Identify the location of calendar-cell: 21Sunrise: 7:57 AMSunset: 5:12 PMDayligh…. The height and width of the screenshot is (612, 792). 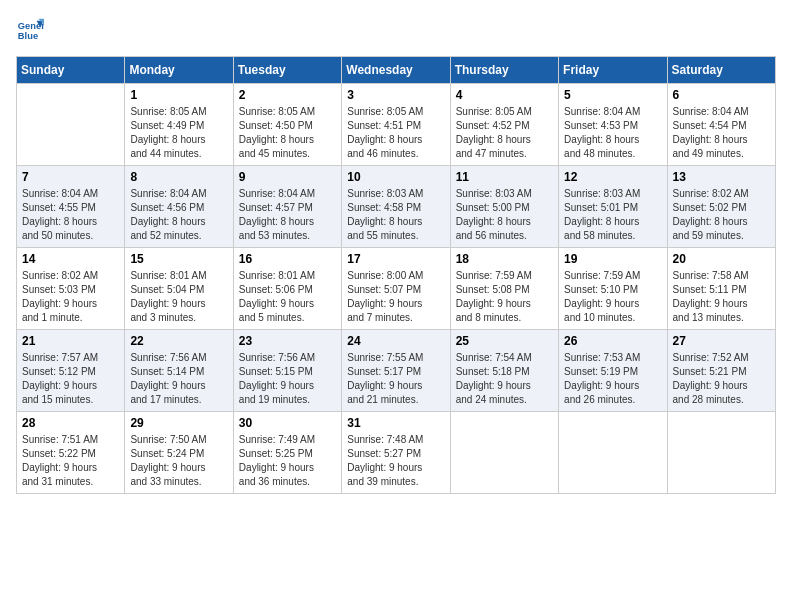
(71, 371).